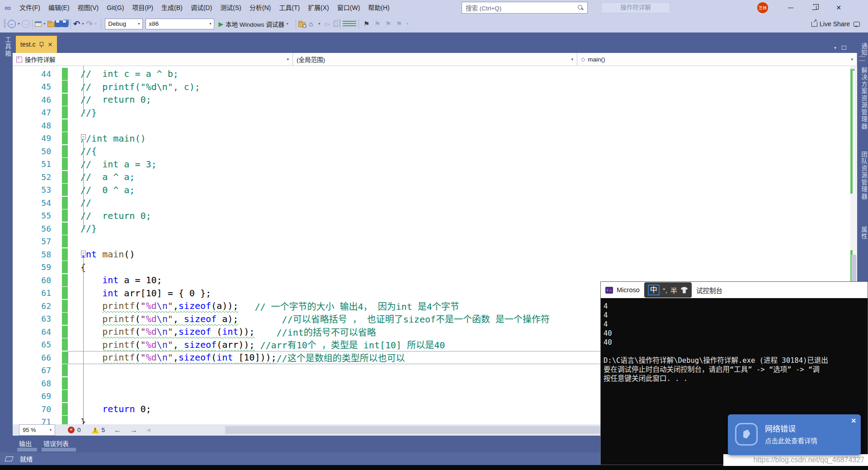 The width and height of the screenshot is (868, 470). I want to click on code-line-52: 52// a ^ a;, so click(431, 177).